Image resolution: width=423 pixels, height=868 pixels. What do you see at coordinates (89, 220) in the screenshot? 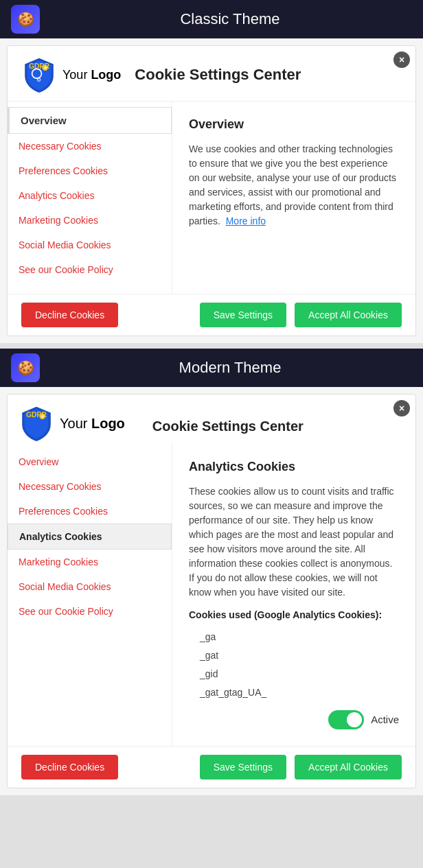
I see `classic-nav-item-marketing: Marketing Cookies` at bounding box center [89, 220].